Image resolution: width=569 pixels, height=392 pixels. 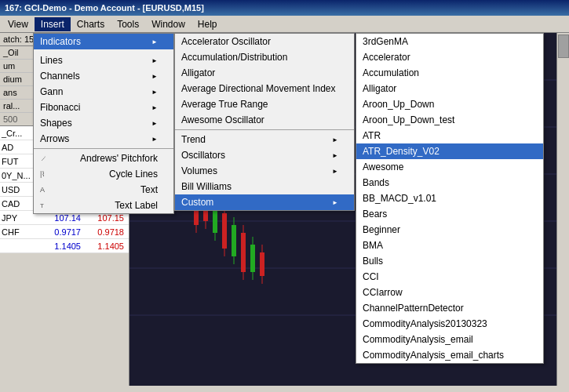 I want to click on menu-window: Window, so click(x=168, y=24).